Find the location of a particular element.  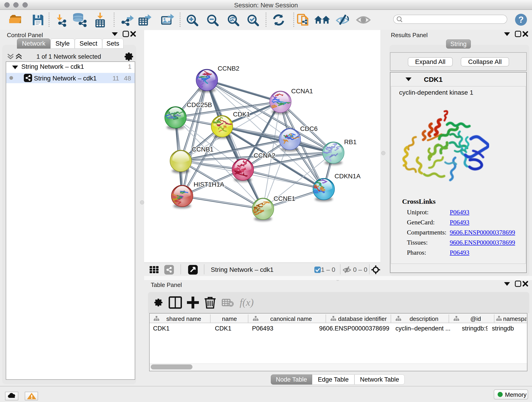

svg-text: f(x) is located at coordinates (247, 302).